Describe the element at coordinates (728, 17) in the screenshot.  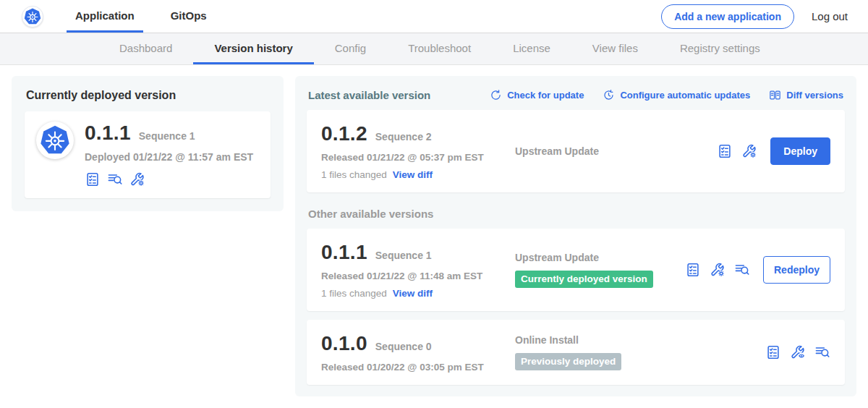
I see `add-application-button: Add a new application` at that location.